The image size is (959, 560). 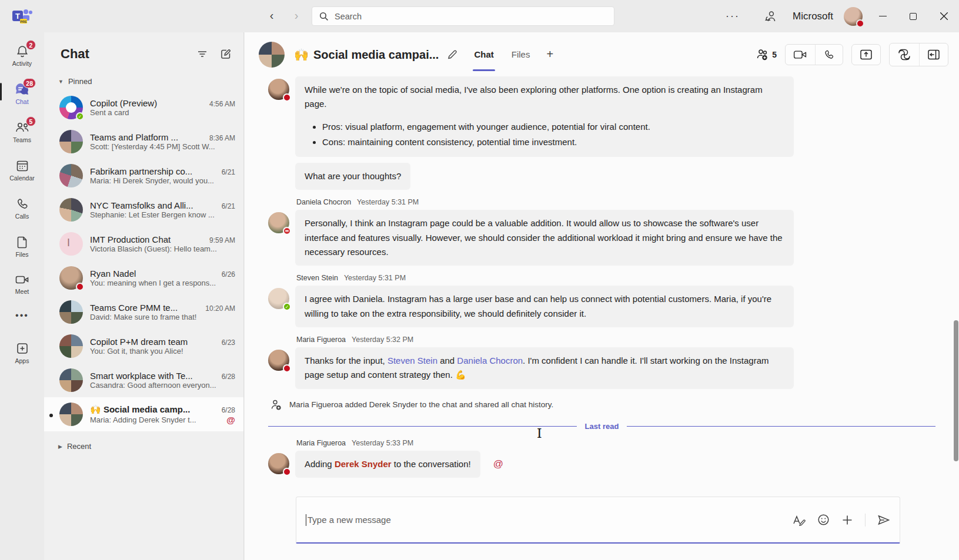 What do you see at coordinates (24, 22) in the screenshot?
I see `pre-badge: PRE` at bounding box center [24, 22].